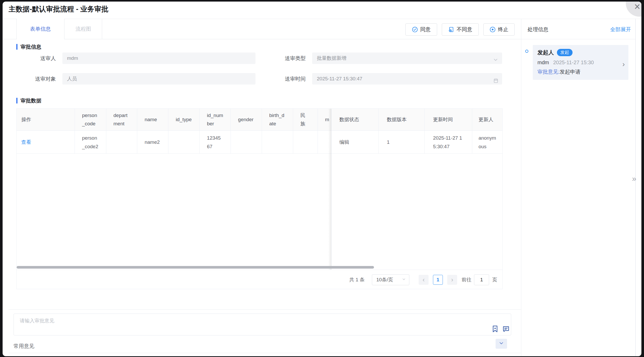 The image size is (644, 357). I want to click on cell-update-time: 2025-11-27 15:30:47, so click(449, 142).